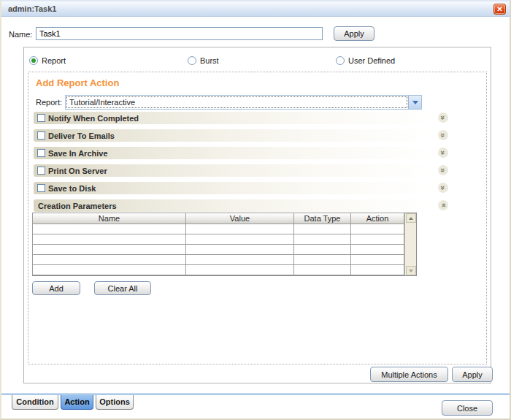  Describe the element at coordinates (472, 374) in the screenshot. I see `action-apply-button: Apply` at that location.